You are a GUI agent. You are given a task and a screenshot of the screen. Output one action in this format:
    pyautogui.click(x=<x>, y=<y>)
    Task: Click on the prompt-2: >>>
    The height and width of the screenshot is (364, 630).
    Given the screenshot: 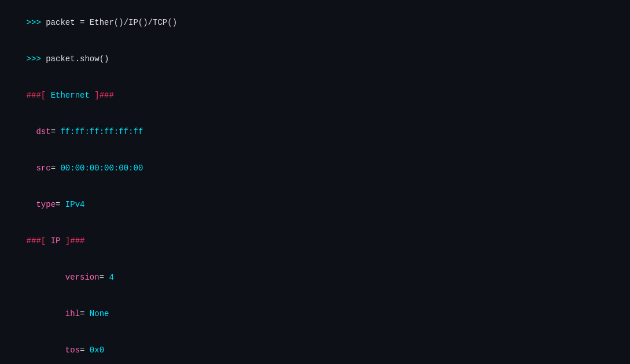 What is the action you would take?
    pyautogui.click(x=36, y=59)
    